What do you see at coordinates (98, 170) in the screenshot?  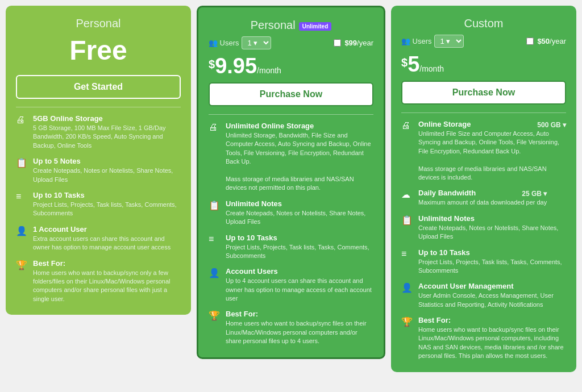 I see `feature-item: 📋Up to 5 NotesCreate Notepads, Notes or …` at bounding box center [98, 170].